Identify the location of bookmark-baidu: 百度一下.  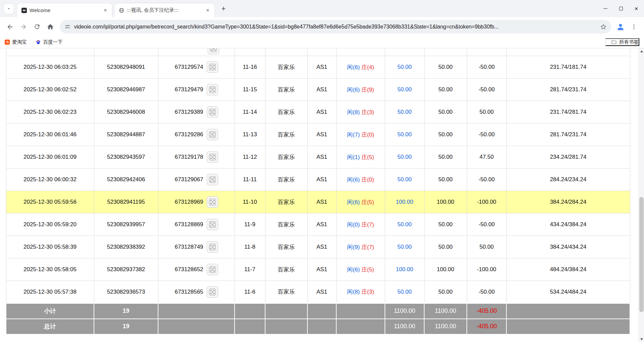
(49, 42).